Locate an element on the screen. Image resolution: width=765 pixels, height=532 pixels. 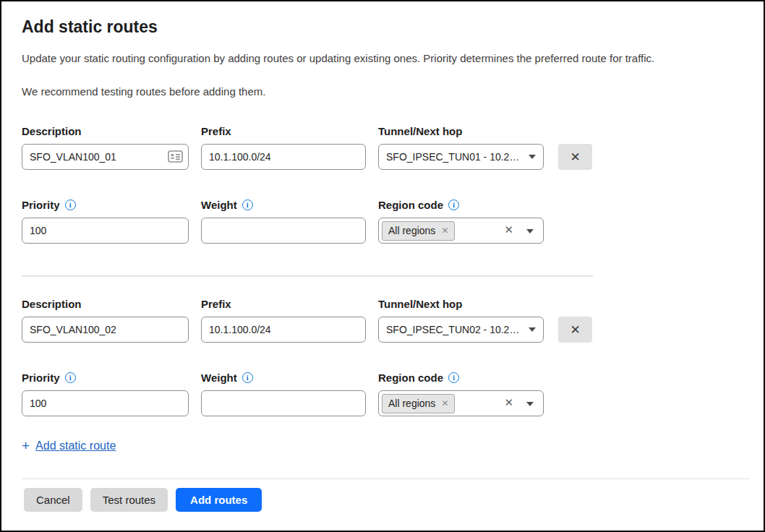
route-1-main-row: Description is located at coordinates (382, 147).